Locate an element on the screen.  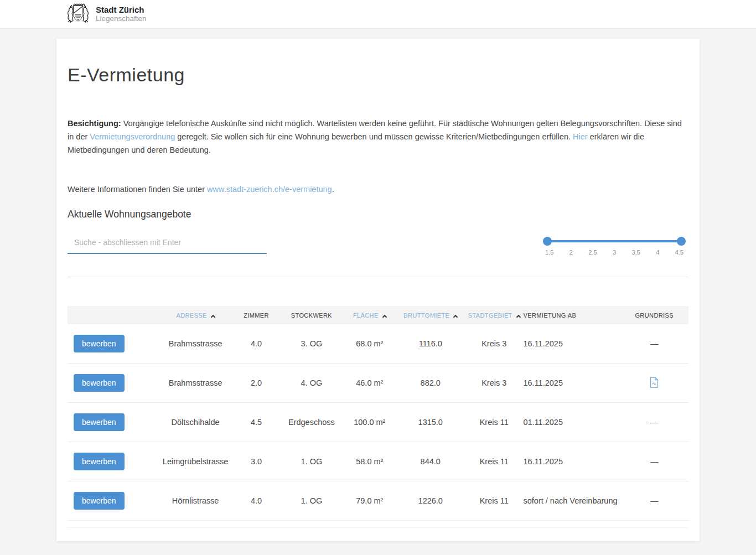
slider-tick: 3 is located at coordinates (614, 252).